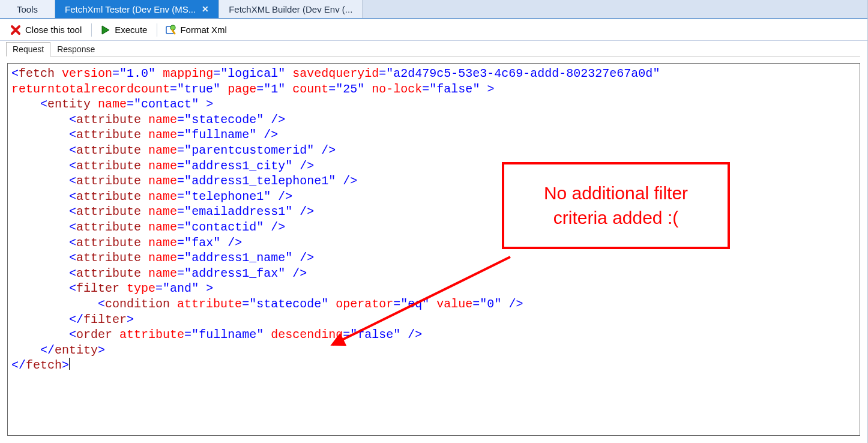  Describe the element at coordinates (76, 49) in the screenshot. I see `tab-response: Response` at that location.